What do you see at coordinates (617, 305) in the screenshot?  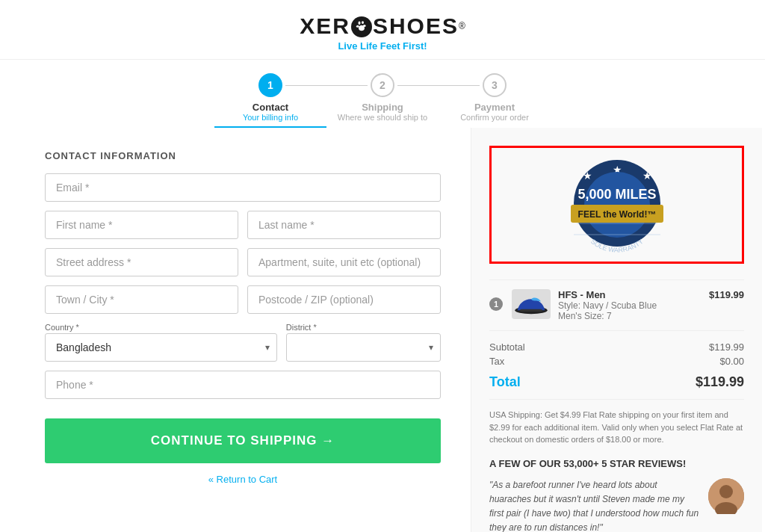 I see `product-row: 1 HFS - Men Style: Navy / Scuba Blue Men…` at bounding box center [617, 305].